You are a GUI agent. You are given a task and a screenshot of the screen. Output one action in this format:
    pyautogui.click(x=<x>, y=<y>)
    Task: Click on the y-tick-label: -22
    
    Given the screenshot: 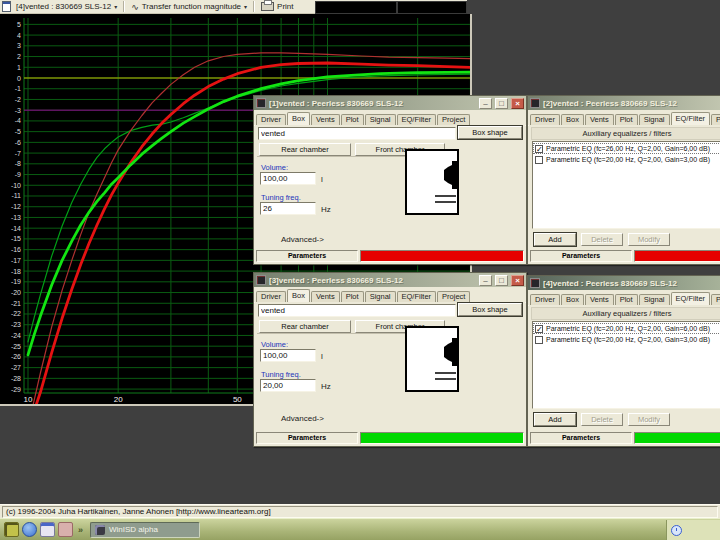 What is the action you would take?
    pyautogui.click(x=16, y=314)
    